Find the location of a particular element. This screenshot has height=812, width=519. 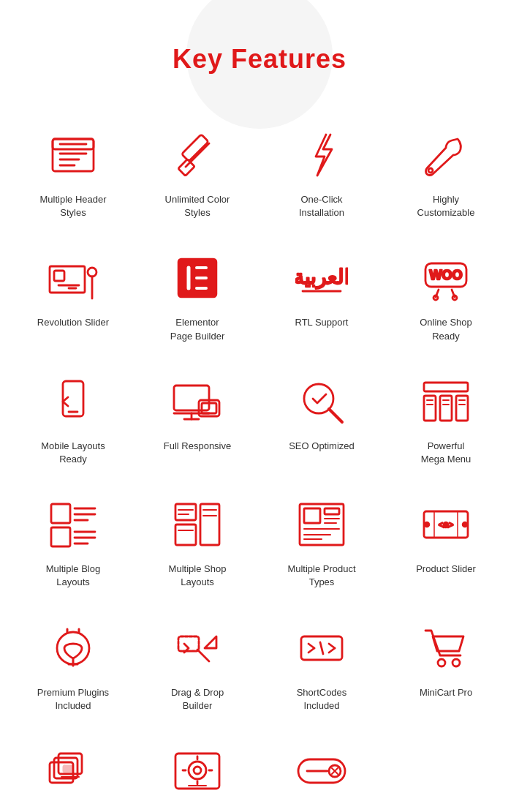

rtl-support-icon: العربية is located at coordinates (322, 278).